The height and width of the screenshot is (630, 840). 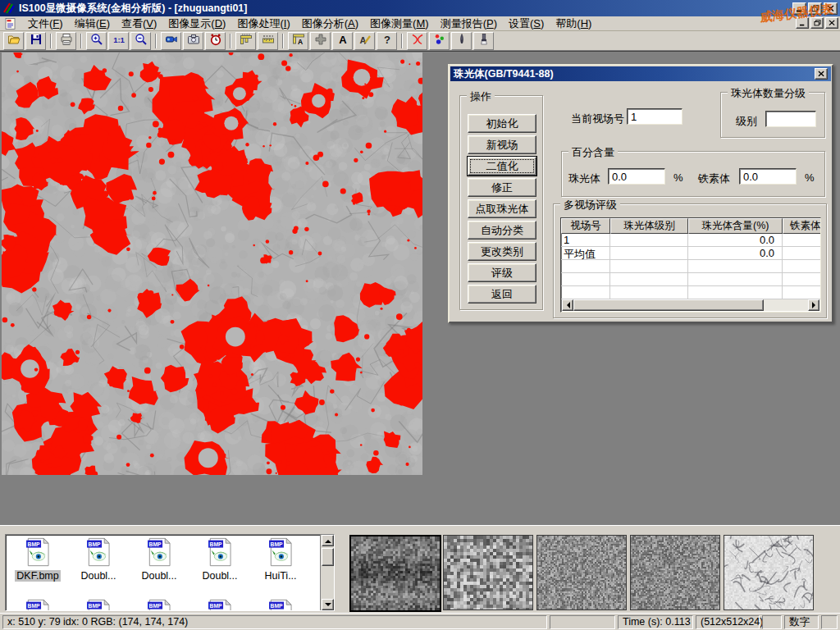 I want to click on menu-e: 编辑(E), so click(x=92, y=23).